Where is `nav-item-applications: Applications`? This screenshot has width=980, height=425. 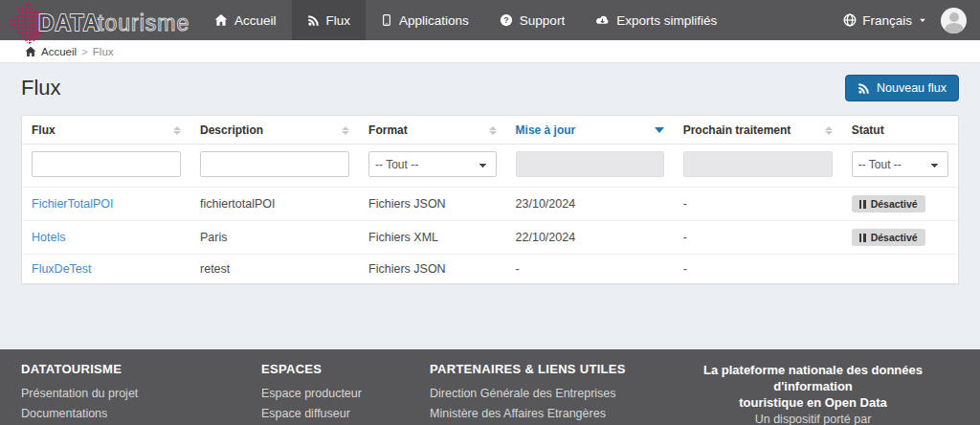 nav-item-applications: Applications is located at coordinates (425, 20).